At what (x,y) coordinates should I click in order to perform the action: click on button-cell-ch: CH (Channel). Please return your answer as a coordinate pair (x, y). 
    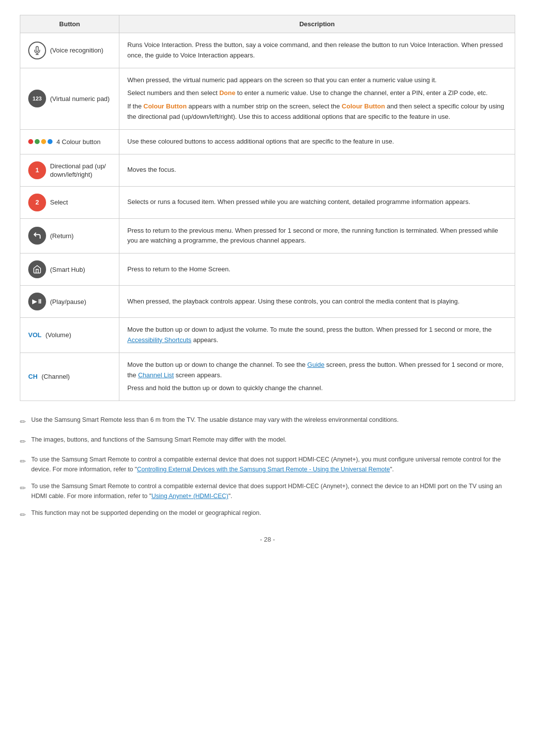
    Looking at the image, I should click on (69, 376).